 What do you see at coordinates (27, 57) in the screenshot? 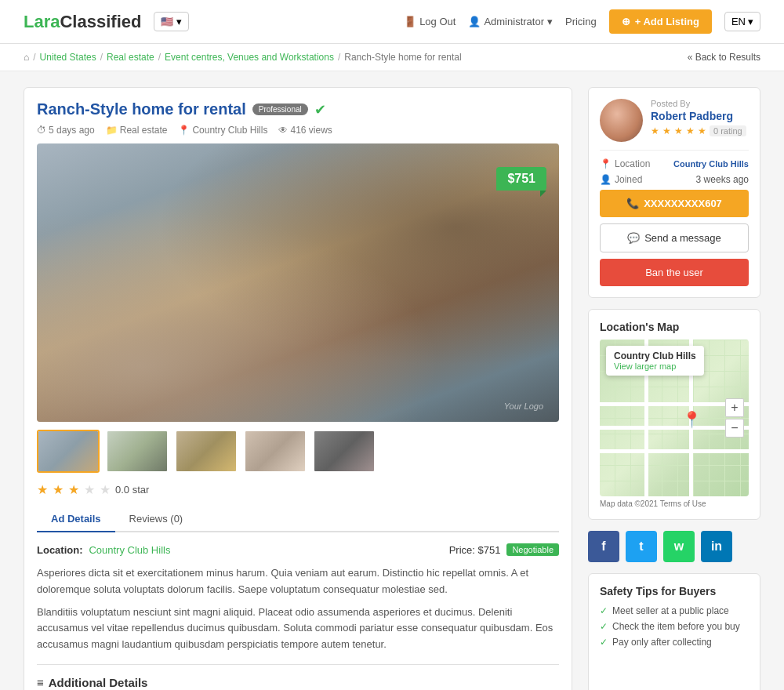
I see `home-icon: ⌂` at bounding box center [27, 57].